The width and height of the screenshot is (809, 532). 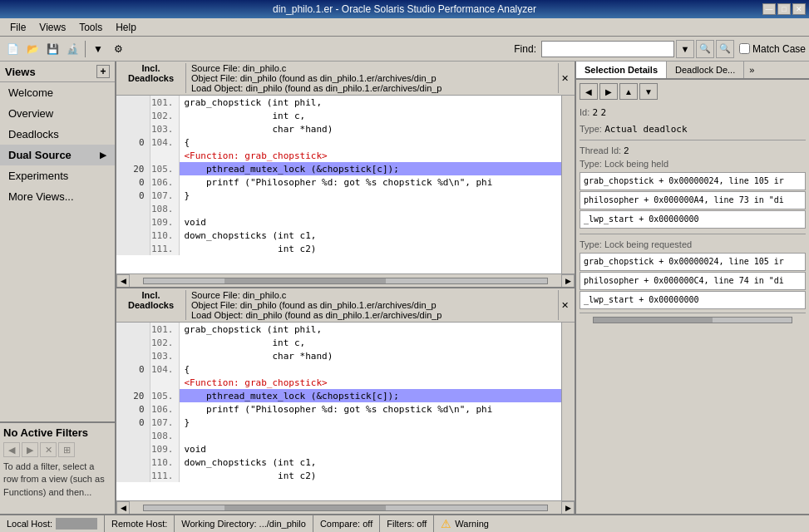 What do you see at coordinates (123, 281) in the screenshot?
I see `hscroll-left-1: ◀` at bounding box center [123, 281].